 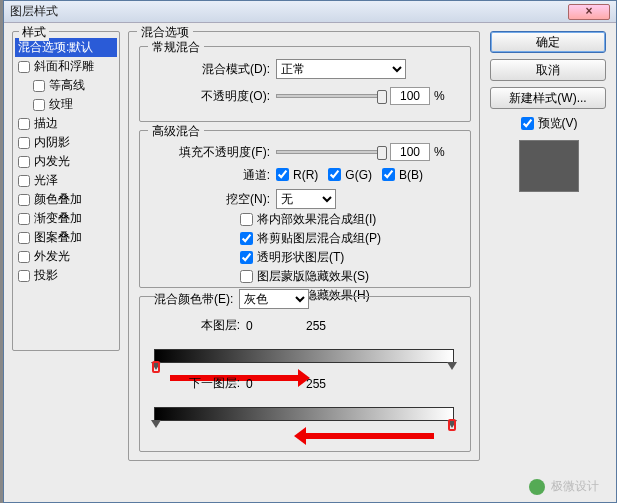 What do you see at coordinates (331, 96) in the screenshot?
I see `opacity-slider` at bounding box center [331, 96].